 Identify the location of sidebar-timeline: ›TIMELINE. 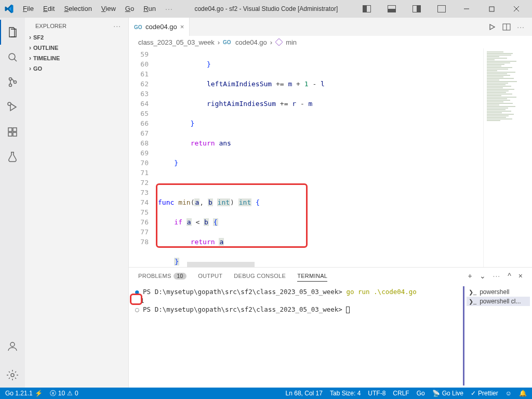
(77, 58).